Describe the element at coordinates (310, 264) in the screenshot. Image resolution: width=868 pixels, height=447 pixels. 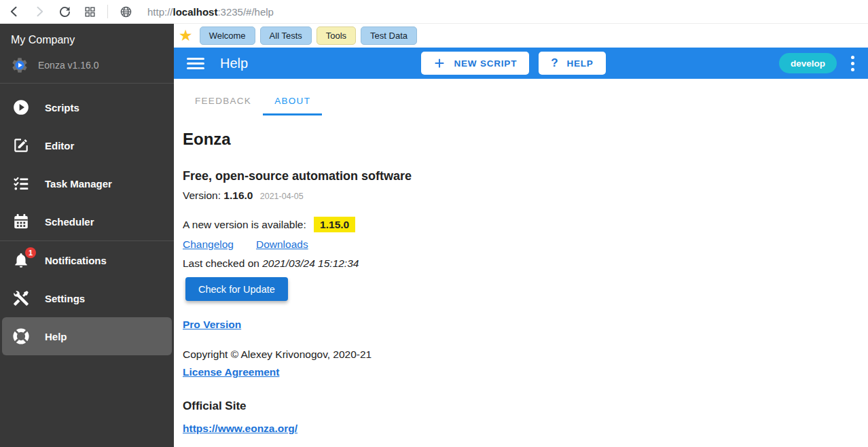
I see `last-checked-datetime: 2021/03/24 15:12:34` at that location.